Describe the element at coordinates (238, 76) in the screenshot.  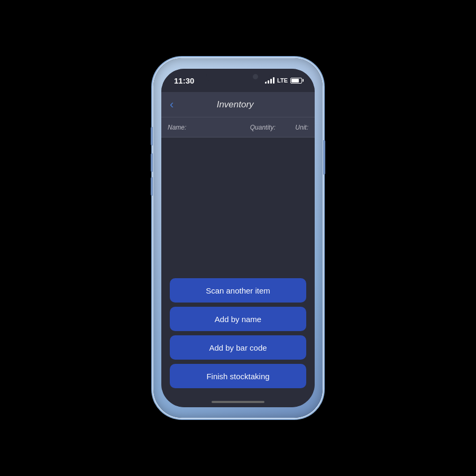
I see `notch` at that location.